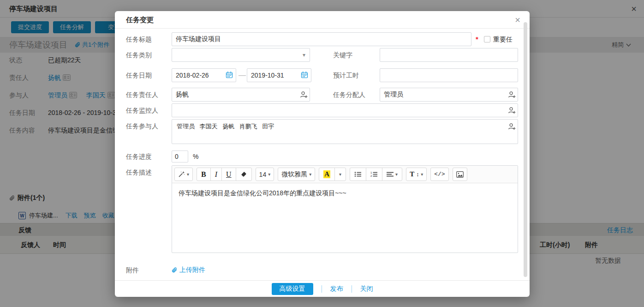 This screenshot has height=307, width=644. What do you see at coordinates (439, 175) in the screenshot?
I see `code-view-button: </>` at bounding box center [439, 175].